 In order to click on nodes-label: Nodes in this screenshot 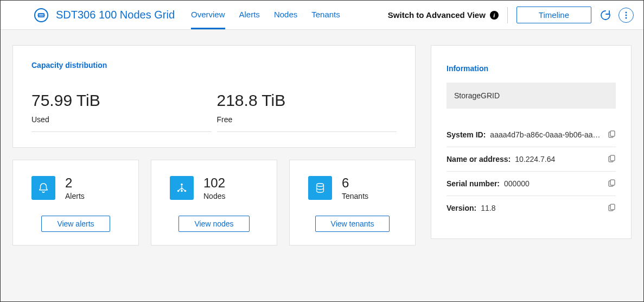, I will do `click(214, 196)`.